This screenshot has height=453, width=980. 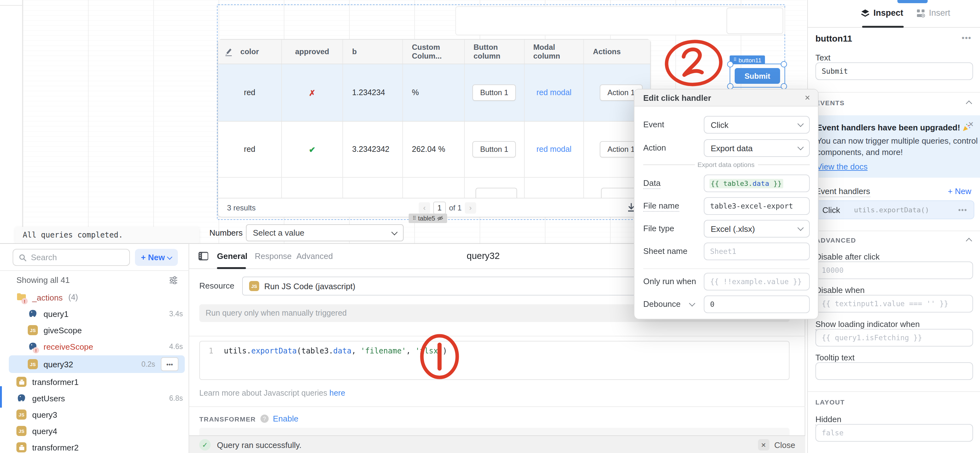 I want to click on table-header-modal-column: Modal column, so click(x=554, y=52).